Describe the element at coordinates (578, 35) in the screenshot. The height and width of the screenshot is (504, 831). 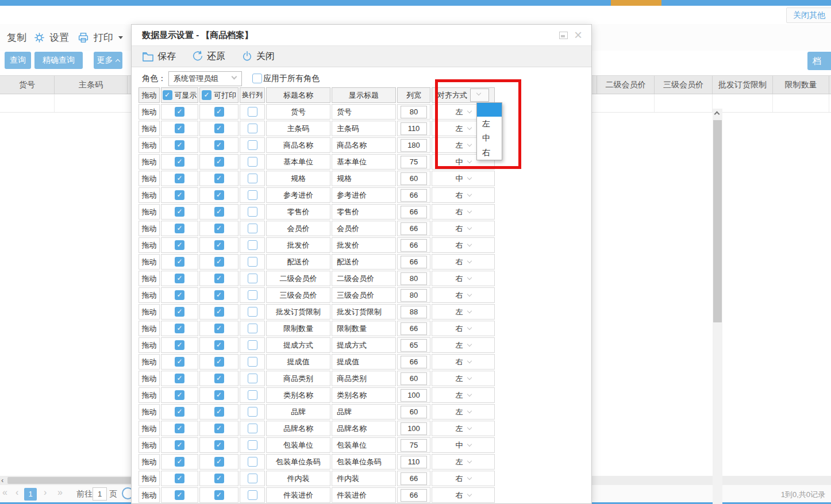
I see `close-icon: ×` at that location.